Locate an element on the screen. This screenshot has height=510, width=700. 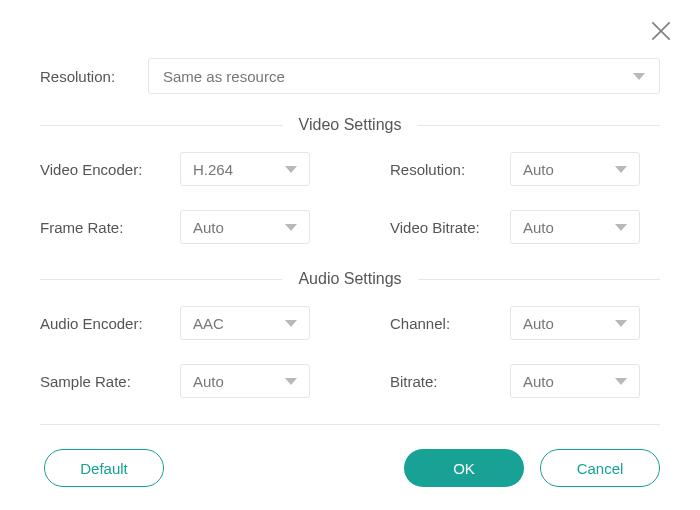
audio-encoder-label: Audio Encoder: is located at coordinates (110, 324).